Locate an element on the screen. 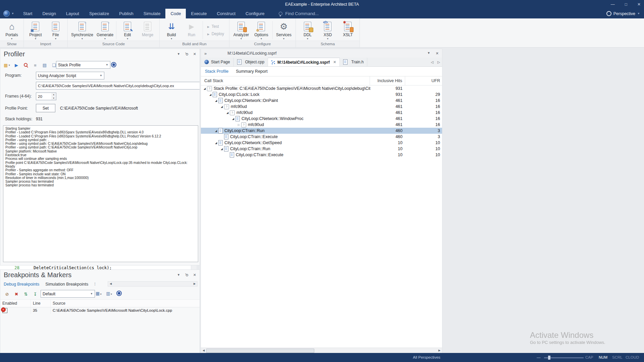 Image resolution: width=644 pixels, height=362 pixels. delete-all-breakpoints-icon: ⊘ is located at coordinates (7, 294).